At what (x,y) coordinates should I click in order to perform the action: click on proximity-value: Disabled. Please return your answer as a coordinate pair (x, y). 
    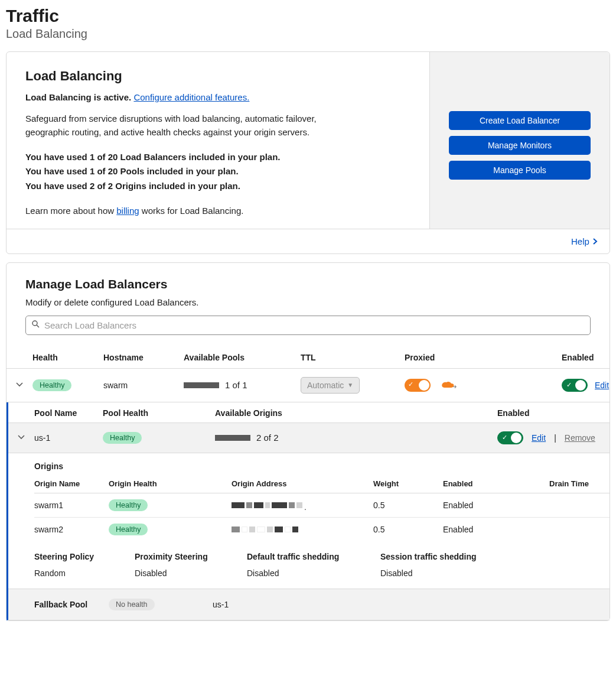
    Looking at the image, I should click on (191, 573).